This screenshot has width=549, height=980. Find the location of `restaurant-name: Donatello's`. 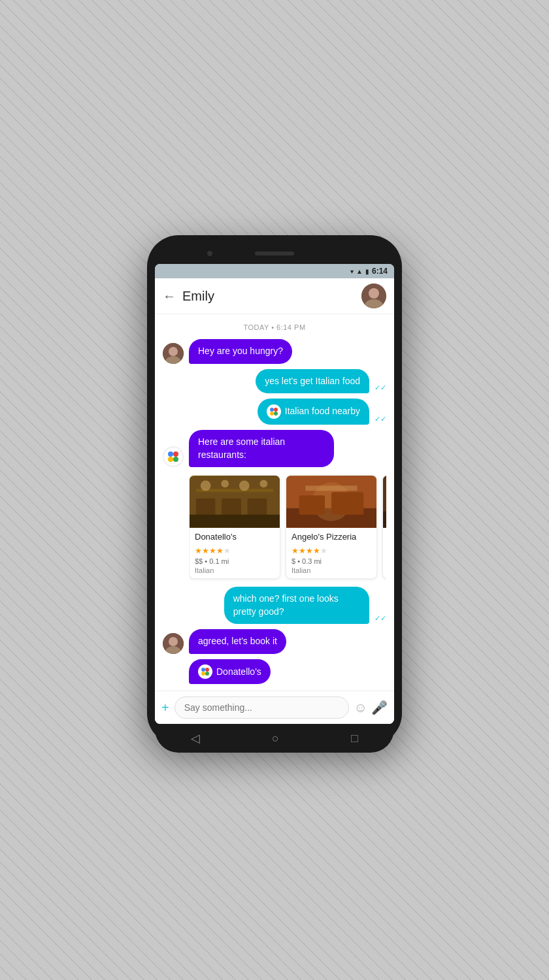

restaurant-name: Donatello's is located at coordinates (235, 537).